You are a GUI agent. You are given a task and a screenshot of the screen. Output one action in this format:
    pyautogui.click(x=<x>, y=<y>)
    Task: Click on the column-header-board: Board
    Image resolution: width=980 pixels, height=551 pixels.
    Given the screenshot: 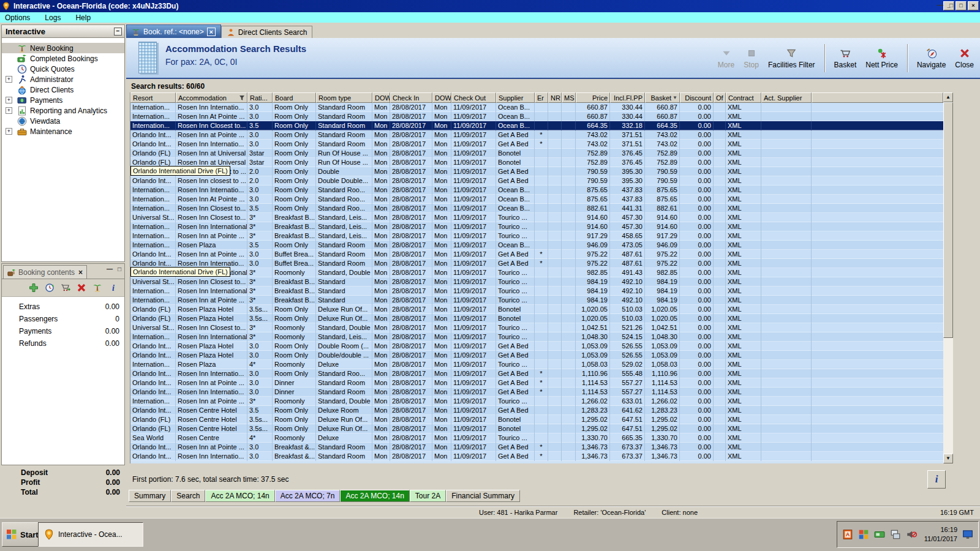 What is the action you would take?
    pyautogui.click(x=294, y=98)
    